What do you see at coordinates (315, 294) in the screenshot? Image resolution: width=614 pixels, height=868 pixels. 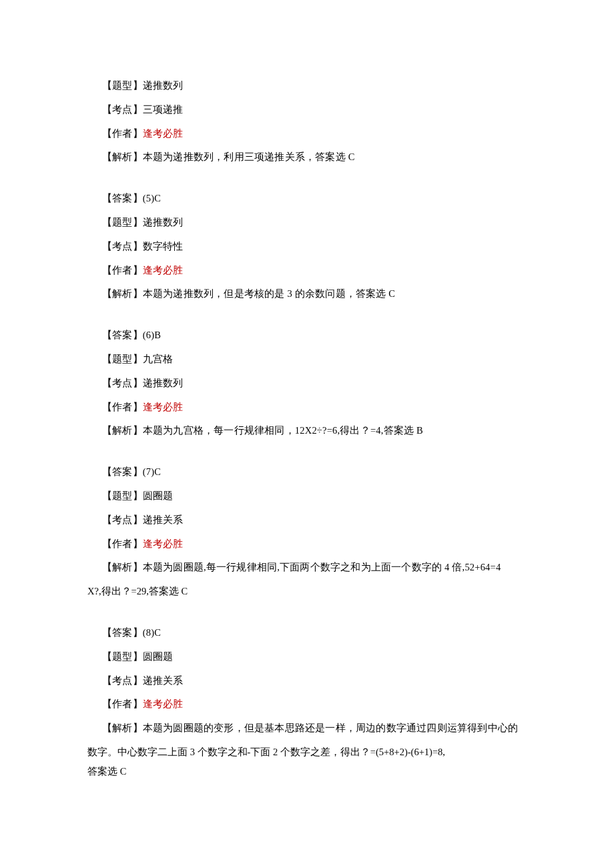 I see `analysis-line: 【解析】本题为递推数列，但是考核的是 3 的余数问题，答案选 C` at bounding box center [315, 294].